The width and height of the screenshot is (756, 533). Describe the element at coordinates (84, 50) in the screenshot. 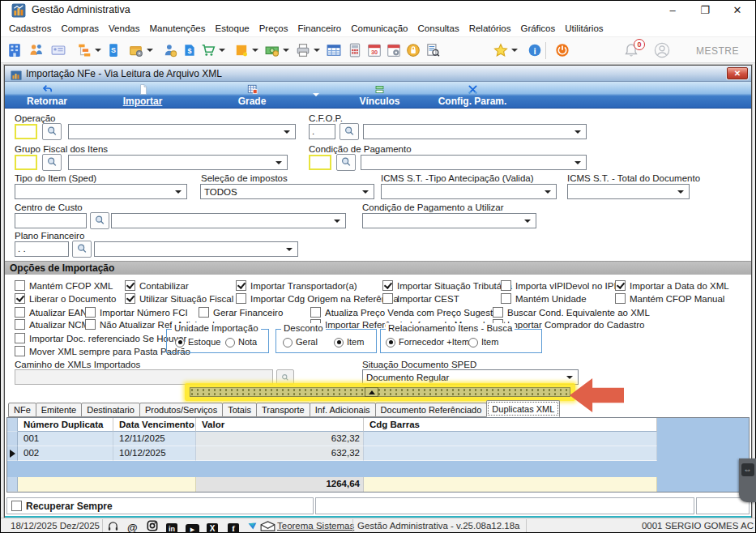

I see `org-chart-icon` at that location.